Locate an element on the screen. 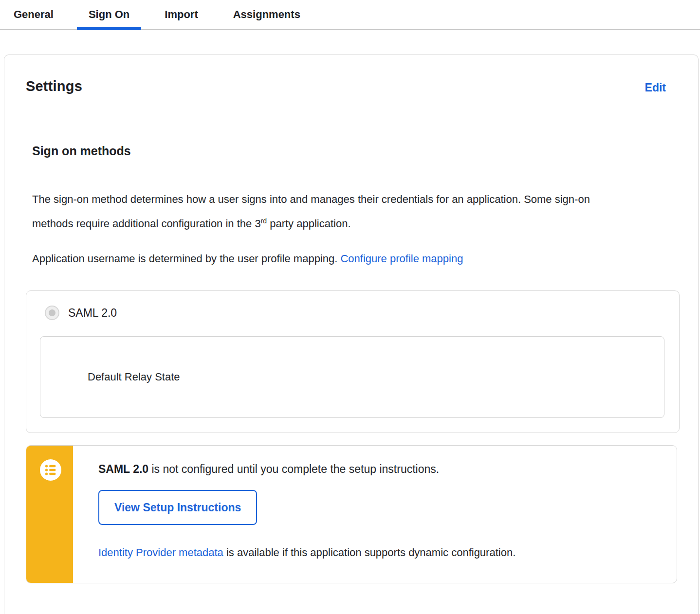 Image resolution: width=700 pixels, height=614 pixels. tab-sign-on: Sign On is located at coordinates (109, 15).